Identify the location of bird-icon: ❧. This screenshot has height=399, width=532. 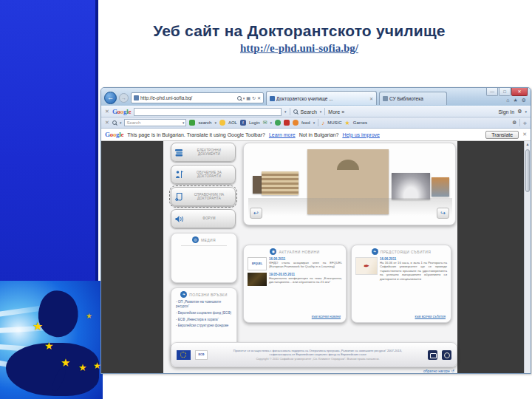
(183, 294).